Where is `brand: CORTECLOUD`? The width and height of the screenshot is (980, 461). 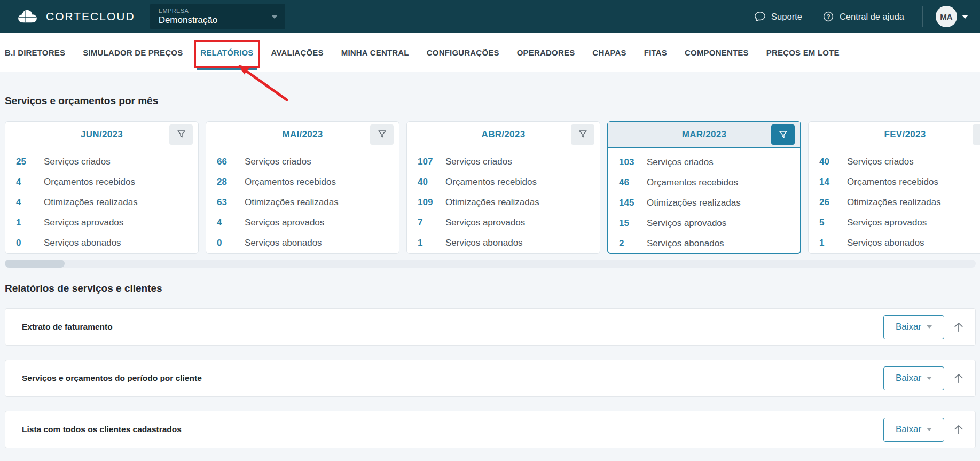
brand: CORTECLOUD is located at coordinates (75, 17).